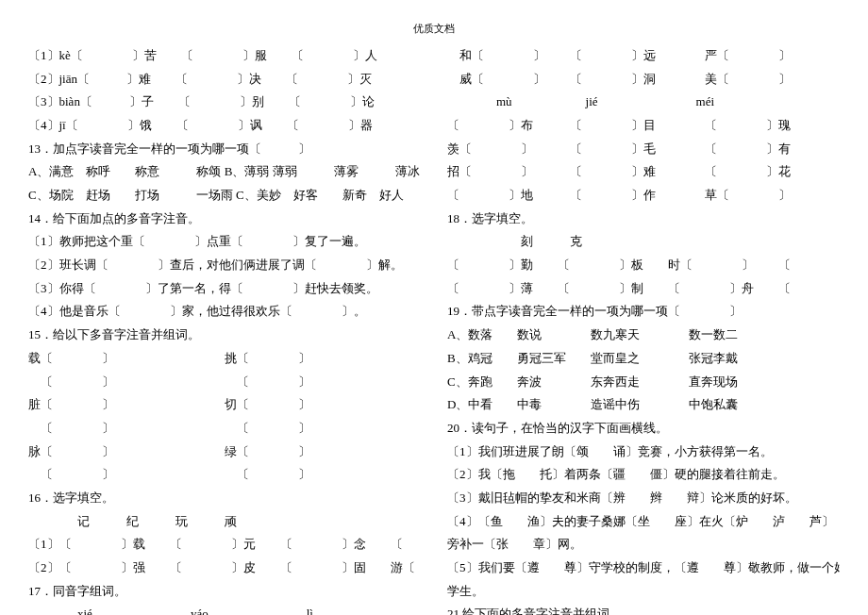 The height and width of the screenshot is (615, 868). I want to click on text-line: 〔3〕你得〔 〕了第一名，得〔 〕赶快去领奖。, so click(225, 289).